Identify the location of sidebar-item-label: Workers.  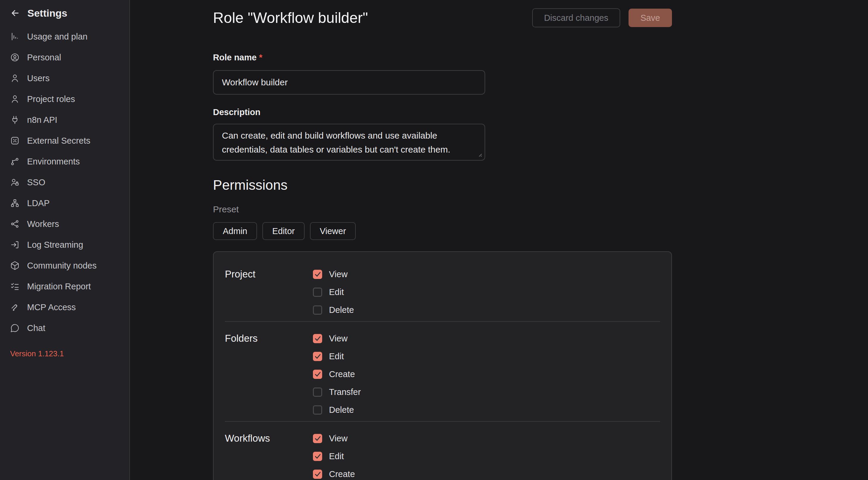
(43, 224).